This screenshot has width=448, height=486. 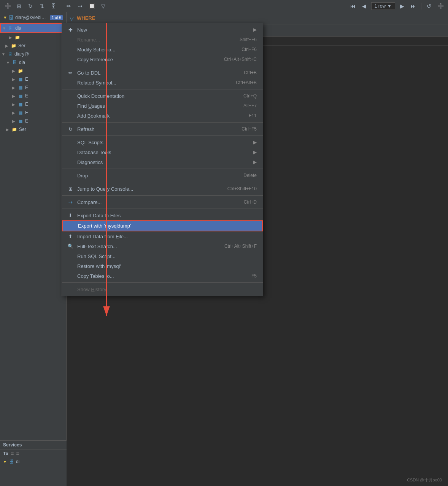 I want to click on menu-item-show-history: Show History, so click(x=162, y=289).